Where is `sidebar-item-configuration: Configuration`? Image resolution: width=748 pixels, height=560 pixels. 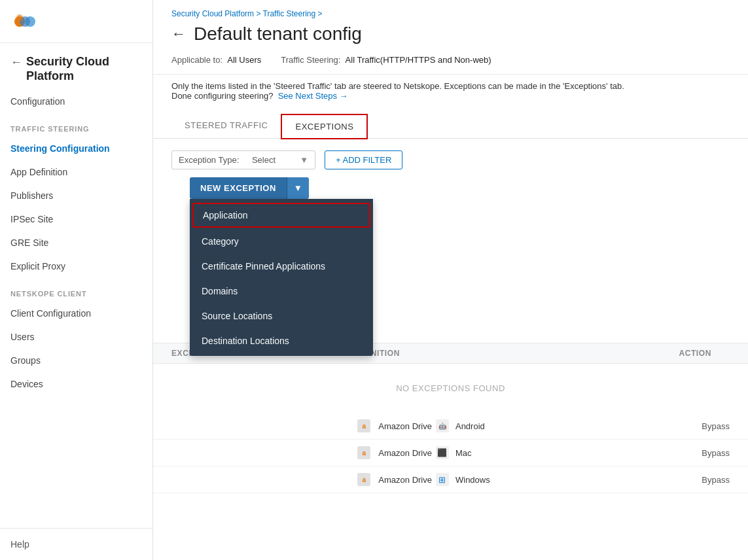 sidebar-item-configuration: Configuration is located at coordinates (76, 101).